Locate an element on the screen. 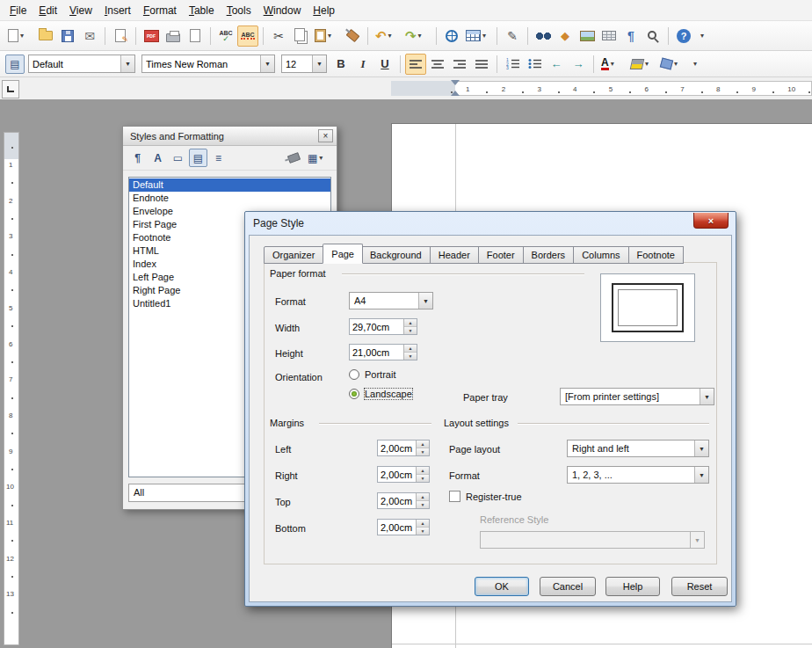 The width and height of the screenshot is (812, 648). margin-right-input is located at coordinates (397, 475).